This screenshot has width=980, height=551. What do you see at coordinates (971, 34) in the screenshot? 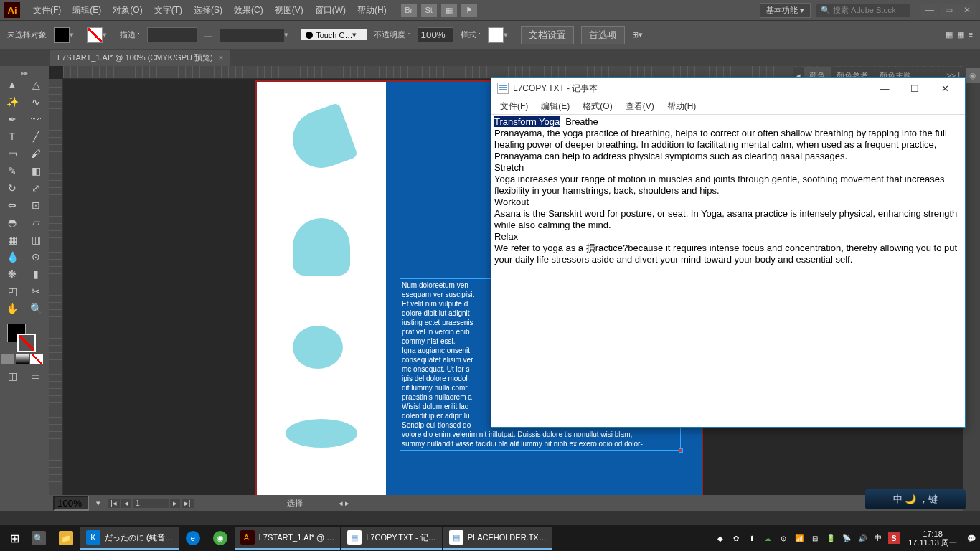
I see `menu-icon: ≡` at bounding box center [971, 34].